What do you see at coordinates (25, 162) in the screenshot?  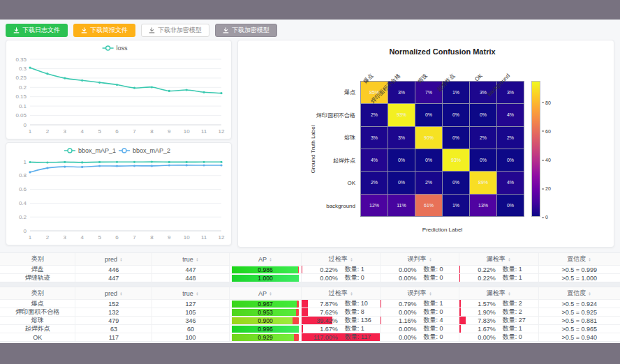 I see `svg-text: 1` at bounding box center [25, 162].